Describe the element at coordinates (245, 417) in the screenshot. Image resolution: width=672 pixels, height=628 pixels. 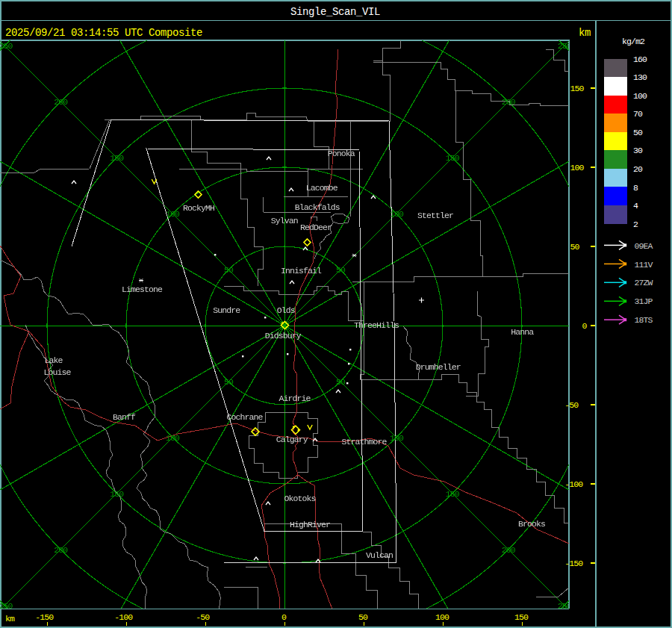
I see `svg-text: Cochrane` at that location.